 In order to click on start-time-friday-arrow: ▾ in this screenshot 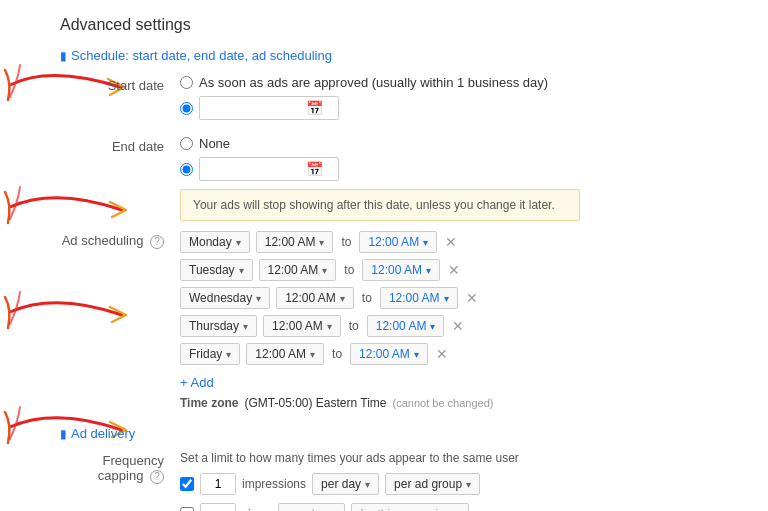, I will do `click(312, 354)`.